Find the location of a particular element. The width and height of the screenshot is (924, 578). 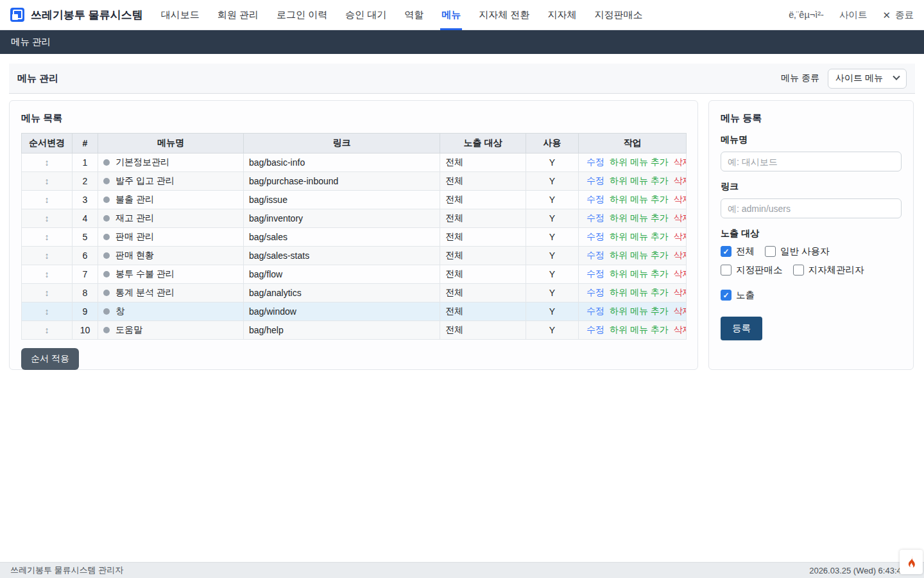

menu-link: bag/help is located at coordinates (342, 330).